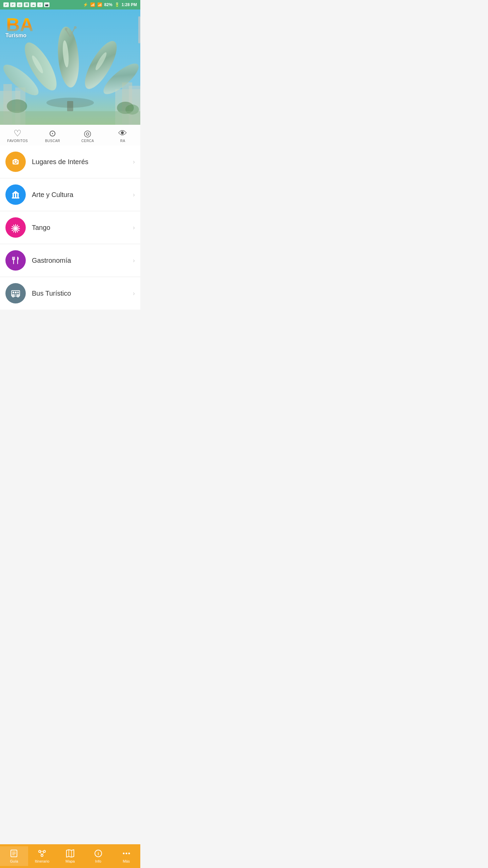  What do you see at coordinates (20, 5) in the screenshot?
I see `app-icon-3: @` at bounding box center [20, 5].